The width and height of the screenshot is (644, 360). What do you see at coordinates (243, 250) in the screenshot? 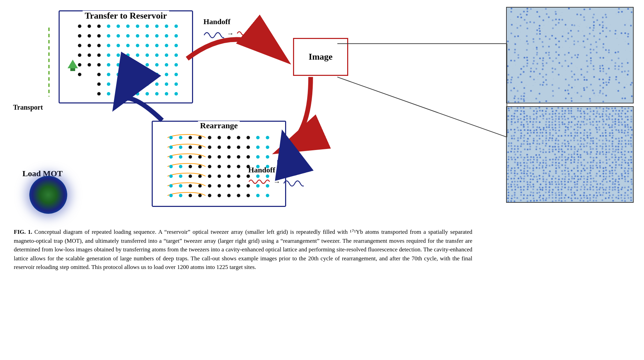
I see `caption-body: Conceptual diagram of repeated loading s…` at bounding box center [243, 250].